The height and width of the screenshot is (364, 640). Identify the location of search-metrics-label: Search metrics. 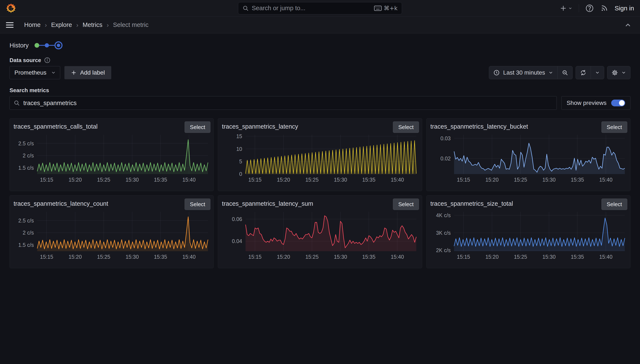
(29, 90).